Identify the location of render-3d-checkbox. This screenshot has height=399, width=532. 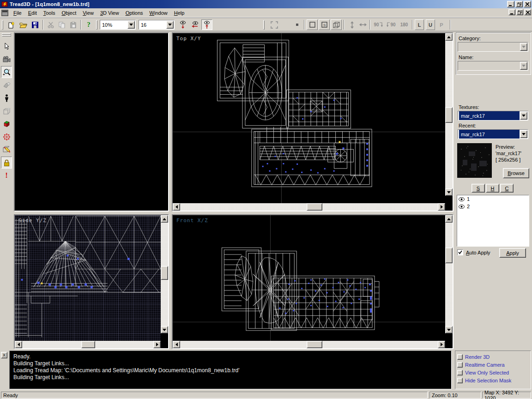
(460, 357).